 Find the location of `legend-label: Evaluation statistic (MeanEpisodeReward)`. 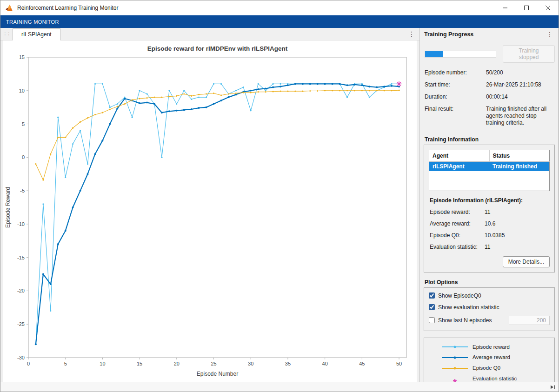

legend-label: Evaluation statistic (MeanEpisodeReward) is located at coordinates (500, 379).